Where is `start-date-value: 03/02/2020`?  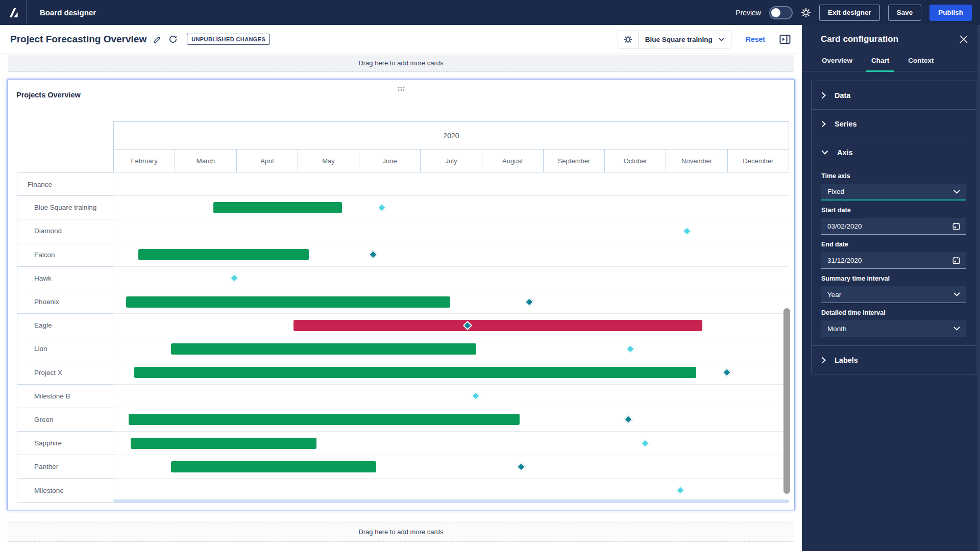 start-date-value: 03/02/2020 is located at coordinates (845, 227).